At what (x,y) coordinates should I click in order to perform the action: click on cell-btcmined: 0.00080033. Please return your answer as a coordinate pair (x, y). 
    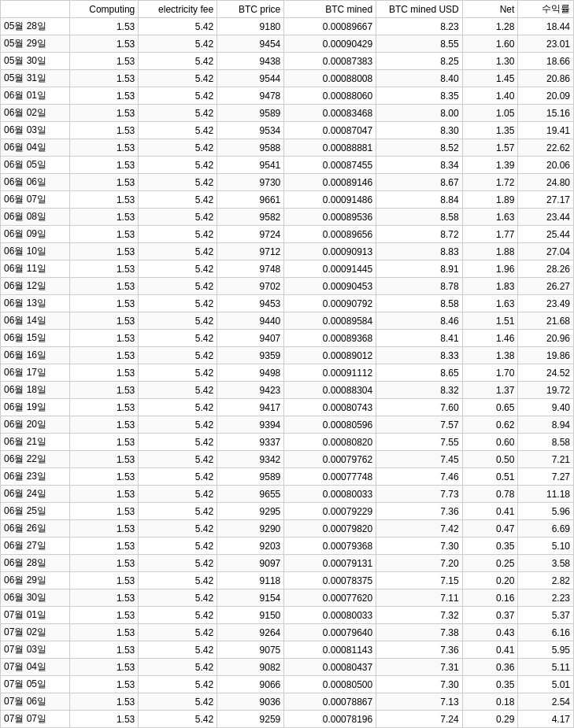
    Looking at the image, I should click on (331, 494).